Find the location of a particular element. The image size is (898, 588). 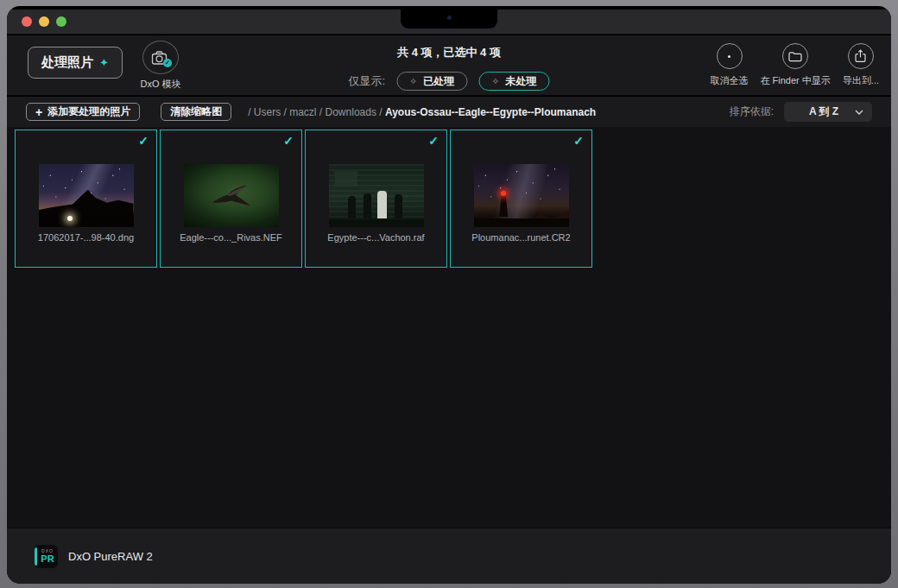

camera-circle: ✓ is located at coordinates (161, 57).